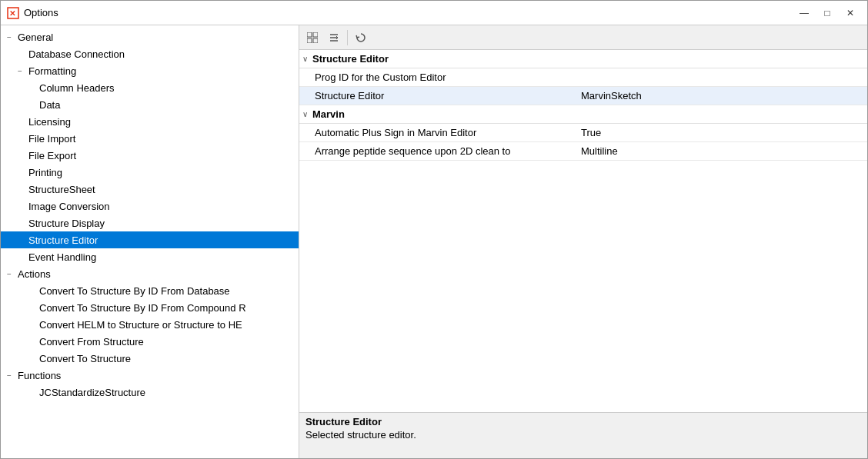 The width and height of the screenshot is (868, 459). I want to click on sidebar-label-file-import: File Import, so click(52, 138).